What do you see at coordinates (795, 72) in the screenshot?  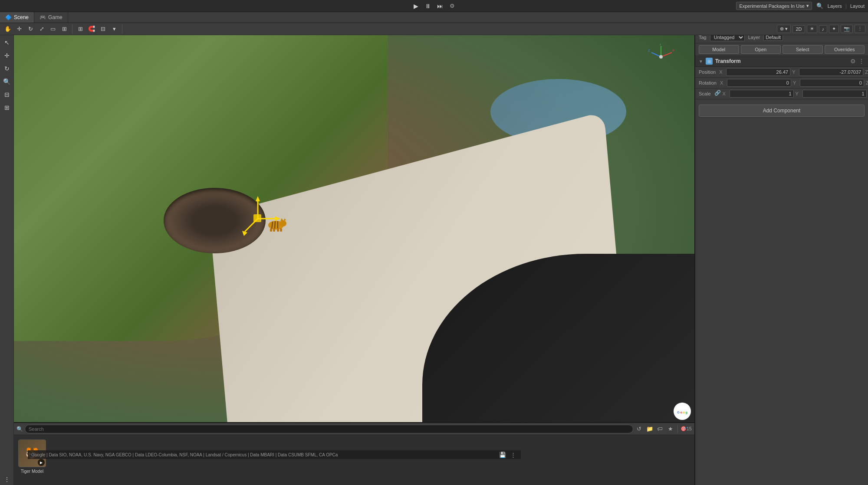 I see `y-label-pos: Y` at bounding box center [795, 72].